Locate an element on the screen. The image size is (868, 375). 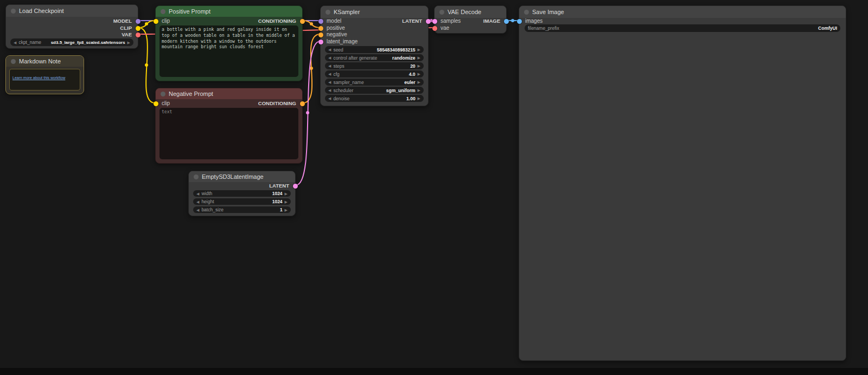
wire-dot-clip-positive is located at coordinates (146, 24).